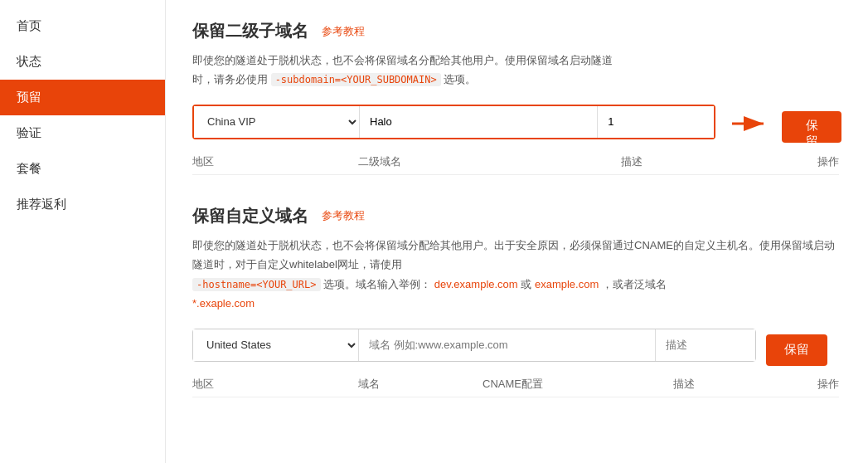 The width and height of the screenshot is (868, 463). Describe the element at coordinates (752, 126) in the screenshot. I see `arrow-icon` at that location.